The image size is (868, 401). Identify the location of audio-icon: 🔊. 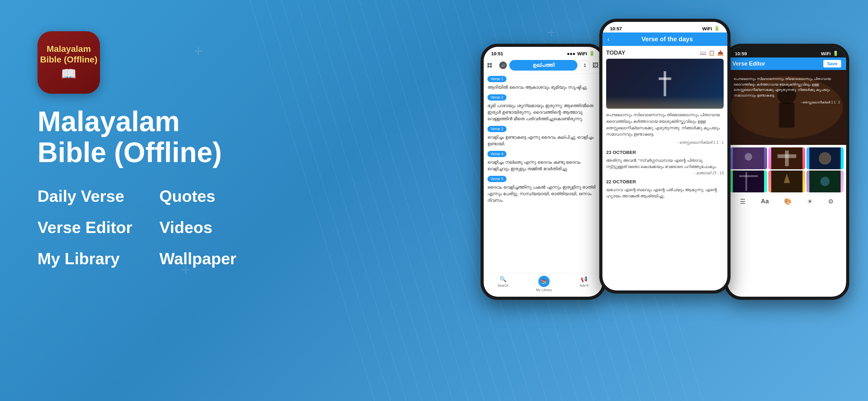
(503, 65).